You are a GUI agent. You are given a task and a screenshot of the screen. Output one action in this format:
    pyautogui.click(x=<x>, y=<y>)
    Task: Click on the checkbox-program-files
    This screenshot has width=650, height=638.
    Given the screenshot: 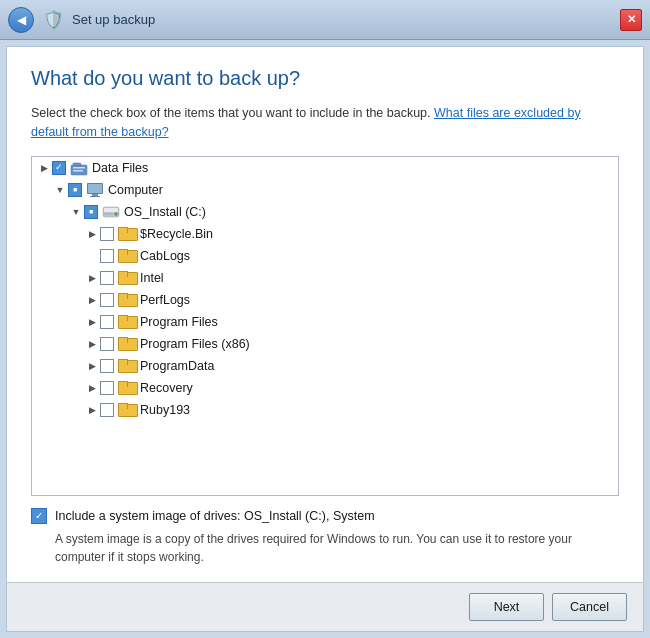 What is the action you would take?
    pyautogui.click(x=107, y=322)
    